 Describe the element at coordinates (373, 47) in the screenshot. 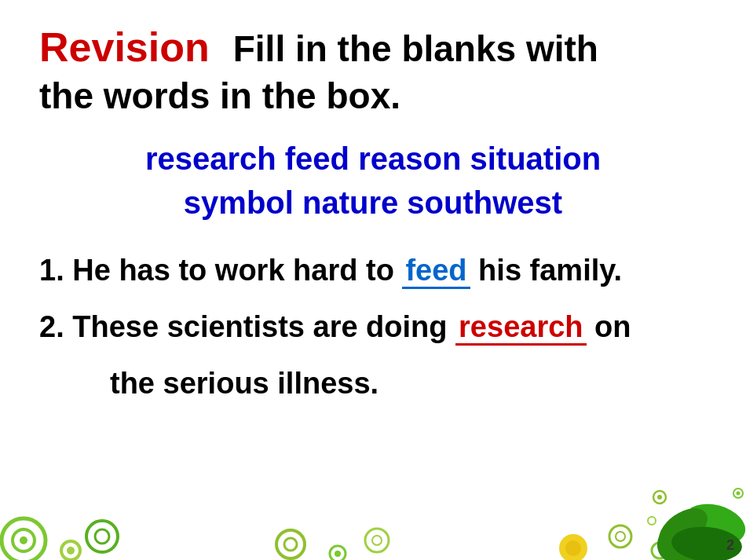

I see `title-line1: Revision Fill in the blanks with` at that location.